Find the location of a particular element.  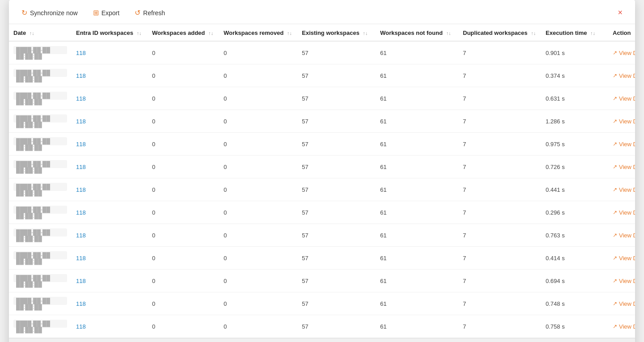

close-button: × is located at coordinates (620, 13).